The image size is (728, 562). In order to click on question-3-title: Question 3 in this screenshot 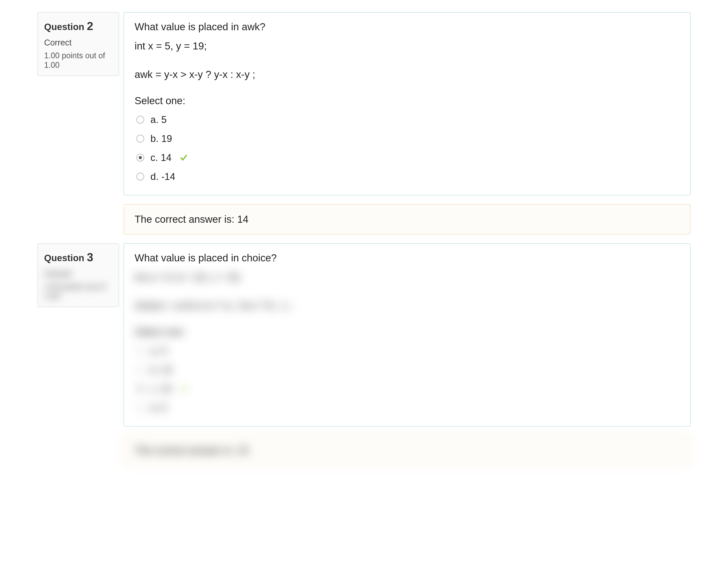, I will do `click(78, 257)`.